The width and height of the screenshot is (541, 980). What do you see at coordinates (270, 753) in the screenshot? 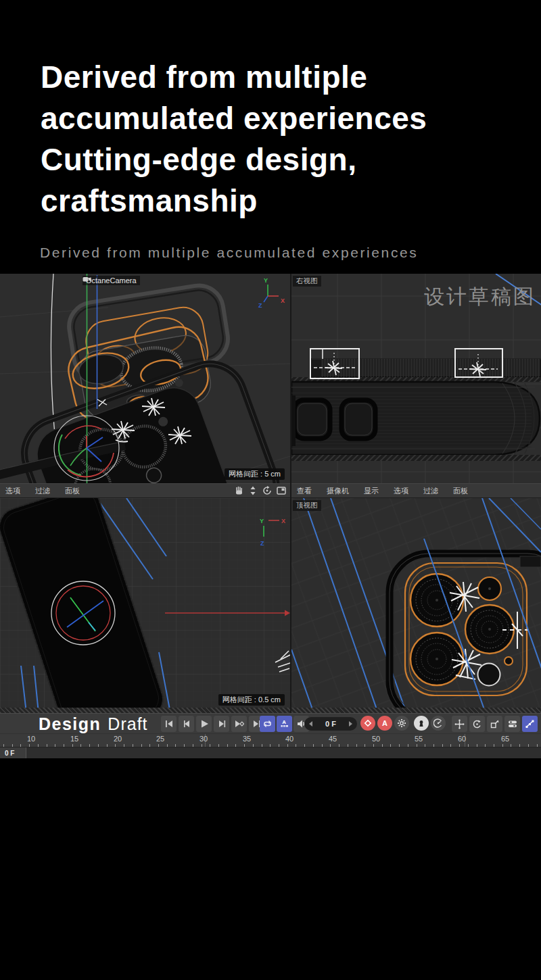
I see `timeline-track: 0 F` at bounding box center [270, 753].